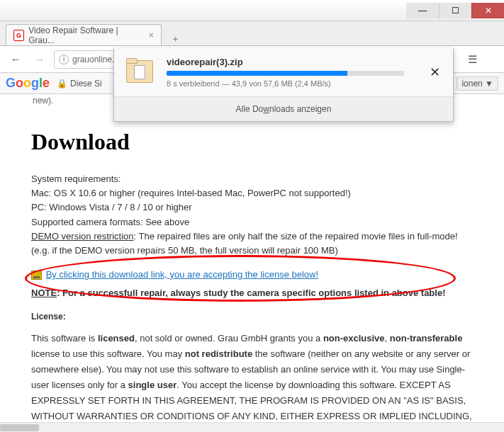 The width and height of the screenshot is (504, 432). I want to click on note-row: NOTE: For a successfull repair, always s…, so click(252, 293).